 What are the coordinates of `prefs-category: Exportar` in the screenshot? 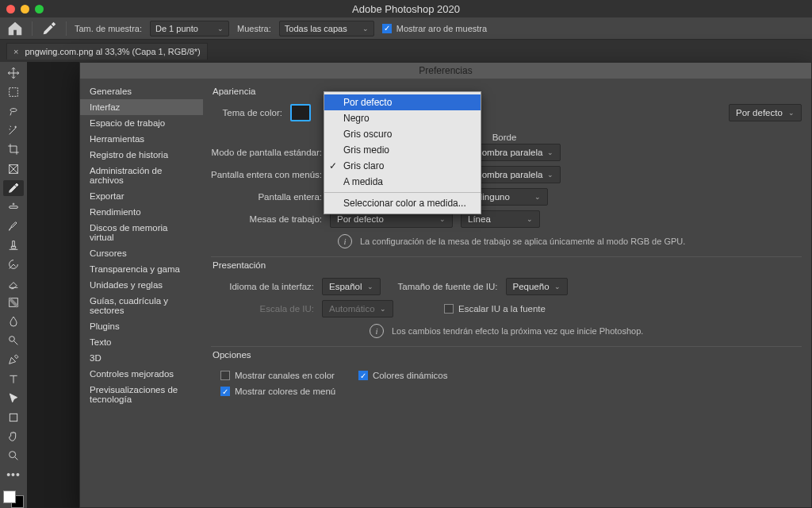 It's located at (141, 196).